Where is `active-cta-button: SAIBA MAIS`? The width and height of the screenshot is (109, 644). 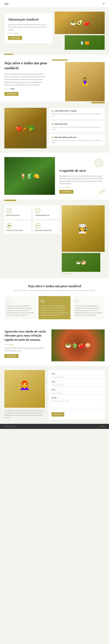
active-cta-button: SAIBA MAIS is located at coordinates (12, 94).